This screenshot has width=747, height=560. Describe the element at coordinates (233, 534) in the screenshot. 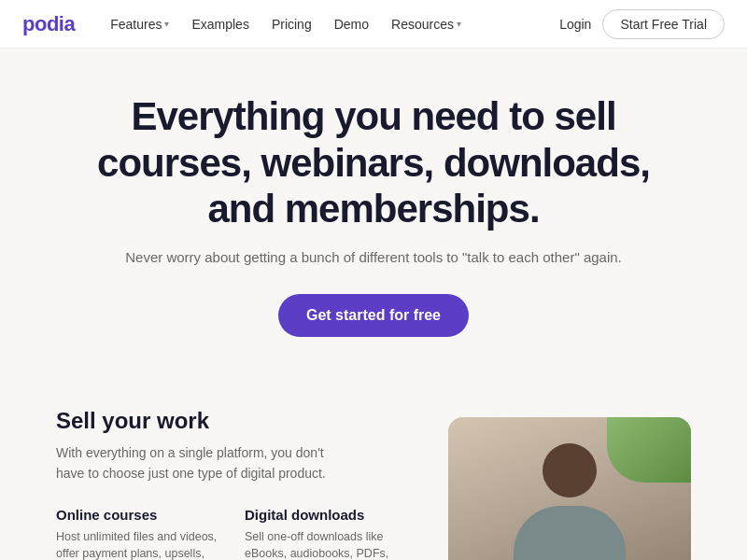

I see `features-grid: Online courses Host unlimited files and …` at that location.